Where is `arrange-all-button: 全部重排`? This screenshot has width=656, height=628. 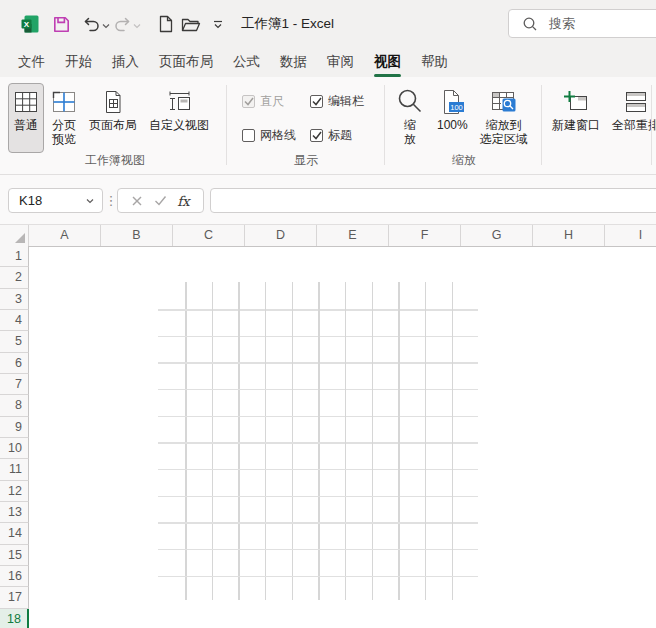
arrange-all-button: 全部重排 is located at coordinates (632, 118).